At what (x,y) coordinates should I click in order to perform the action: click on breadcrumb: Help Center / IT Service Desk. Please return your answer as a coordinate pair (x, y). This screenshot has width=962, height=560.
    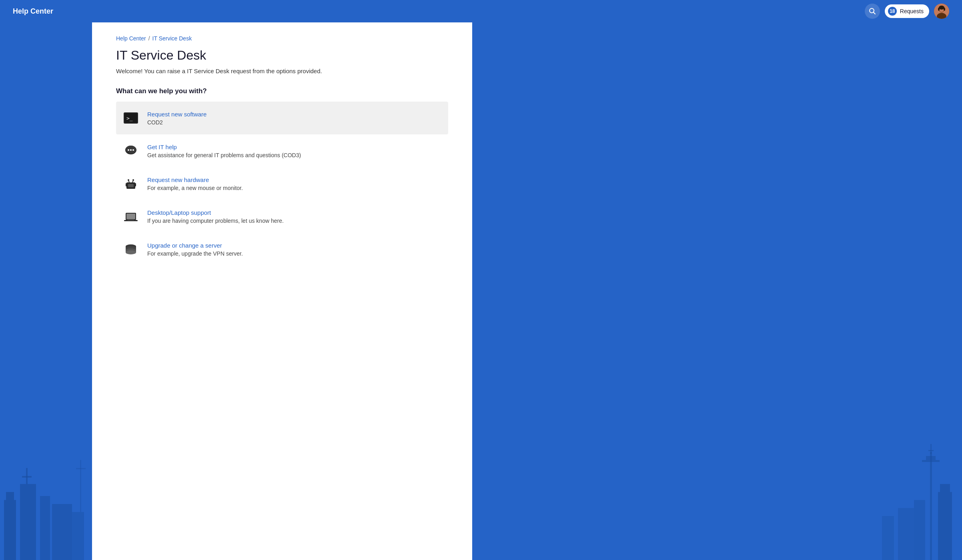
    Looking at the image, I should click on (282, 38).